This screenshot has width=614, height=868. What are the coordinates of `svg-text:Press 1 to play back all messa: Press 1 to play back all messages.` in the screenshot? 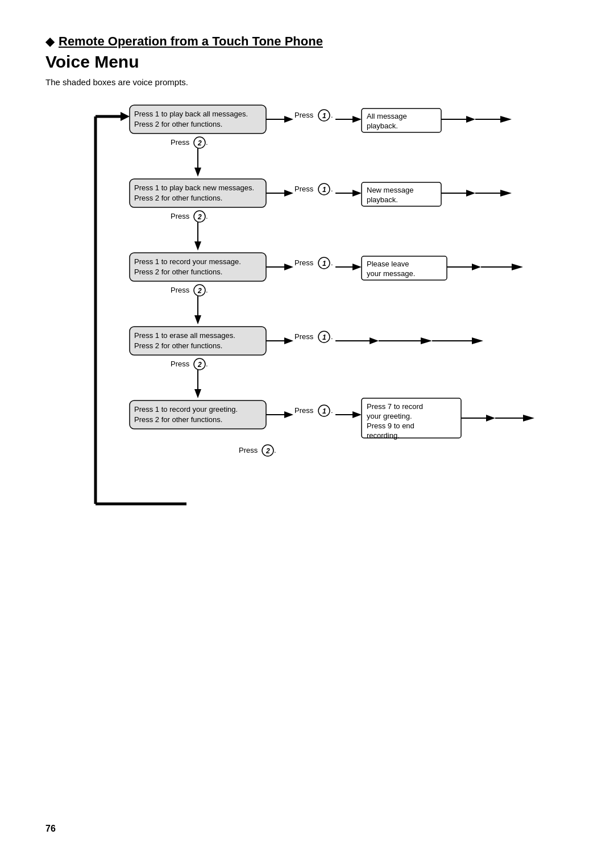 It's located at (191, 114).